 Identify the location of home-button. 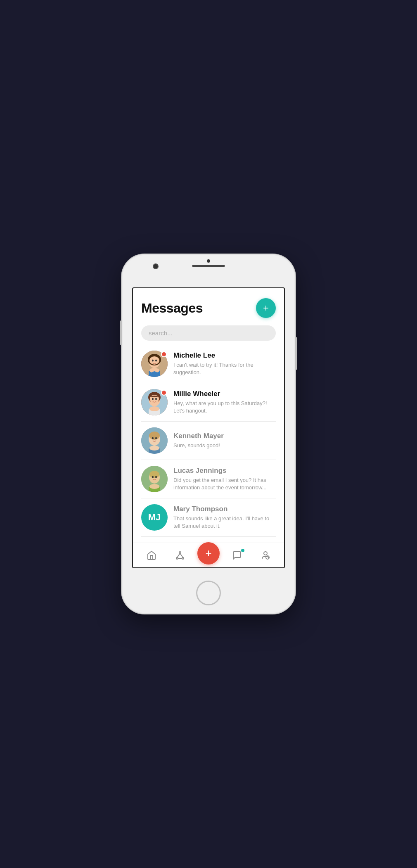
(208, 593).